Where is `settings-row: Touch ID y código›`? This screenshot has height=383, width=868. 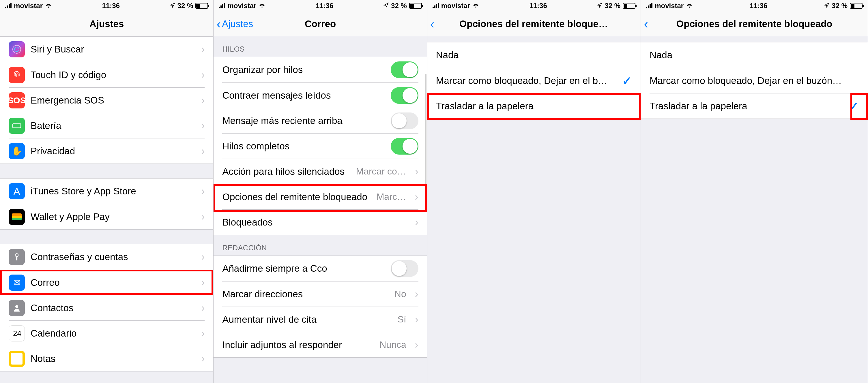
settings-row: Touch ID y código› is located at coordinates (106, 75).